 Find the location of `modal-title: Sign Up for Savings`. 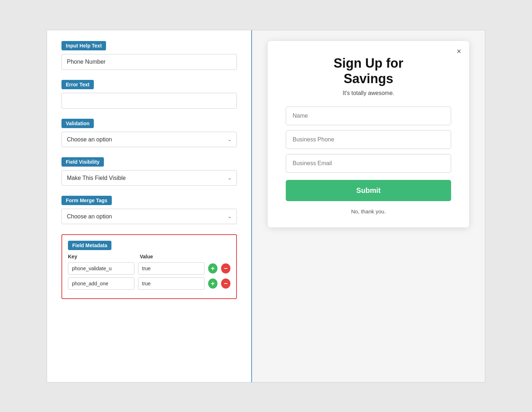

modal-title: Sign Up for Savings is located at coordinates (368, 71).